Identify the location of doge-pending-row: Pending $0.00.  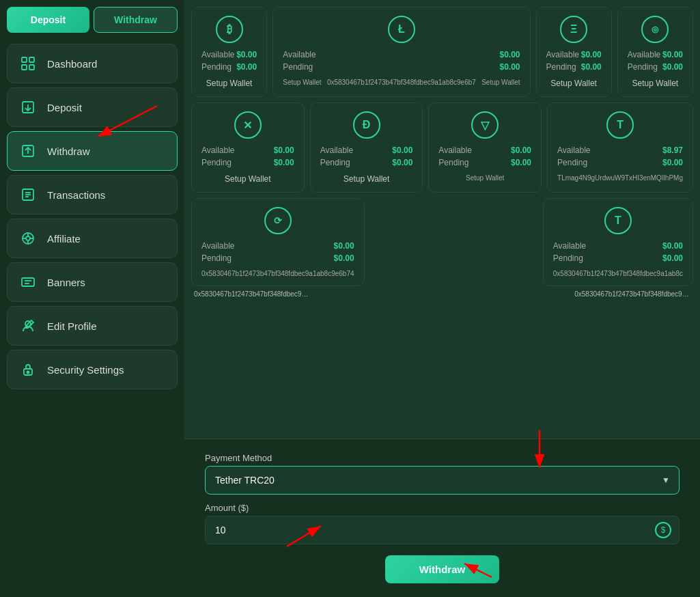
(367, 163).